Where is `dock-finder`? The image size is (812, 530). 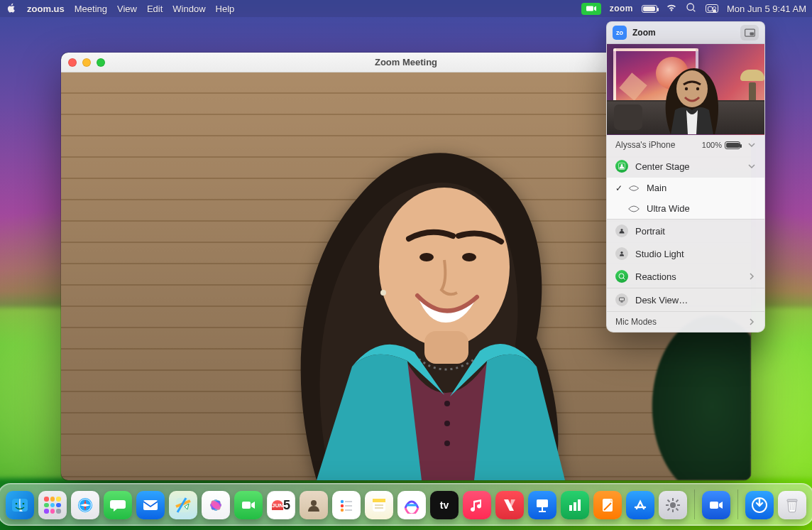 dock-finder is located at coordinates (20, 505).